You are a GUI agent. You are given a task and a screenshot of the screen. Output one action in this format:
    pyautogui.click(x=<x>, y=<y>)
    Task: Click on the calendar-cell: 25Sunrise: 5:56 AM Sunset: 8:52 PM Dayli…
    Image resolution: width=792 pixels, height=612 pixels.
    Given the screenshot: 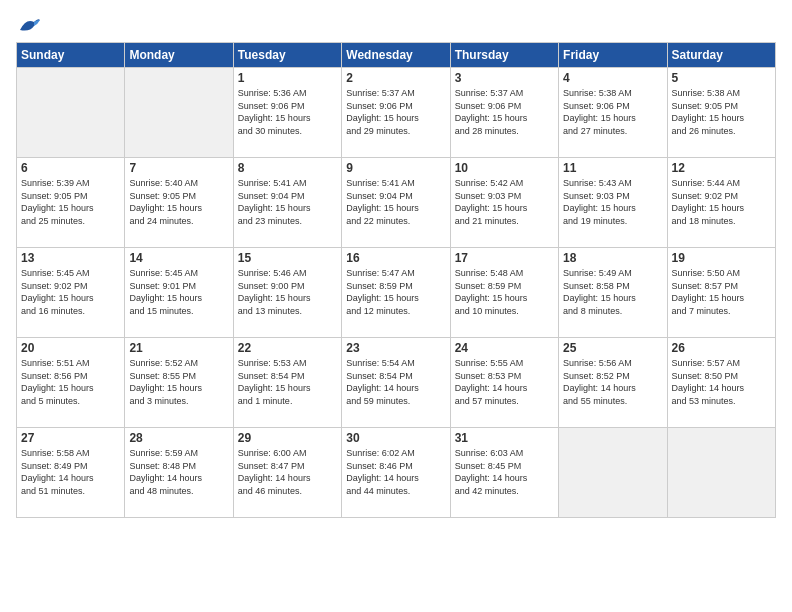 What is the action you would take?
    pyautogui.click(x=613, y=383)
    